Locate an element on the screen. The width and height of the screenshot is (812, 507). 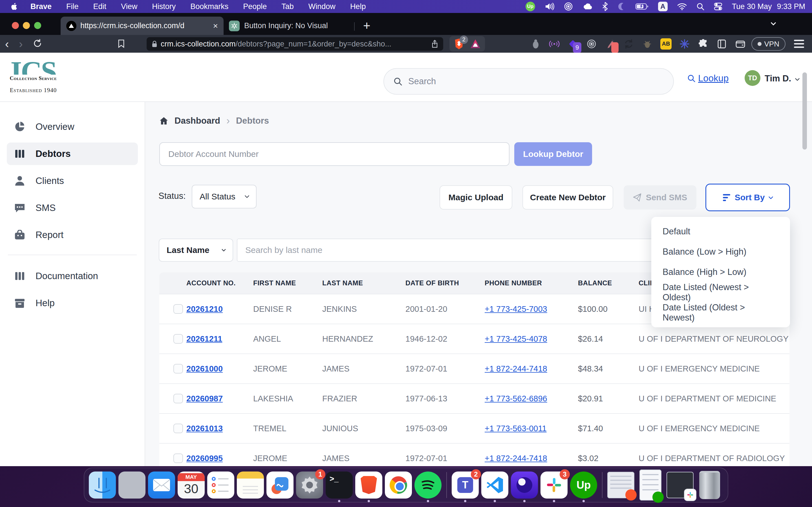
dock-purple-app-icon is located at coordinates (524, 485).